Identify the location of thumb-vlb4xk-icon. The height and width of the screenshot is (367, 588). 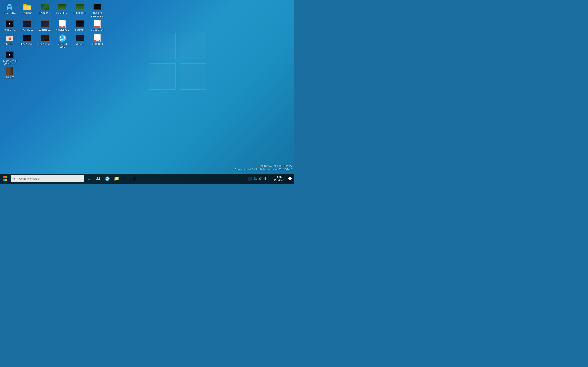
(80, 38).